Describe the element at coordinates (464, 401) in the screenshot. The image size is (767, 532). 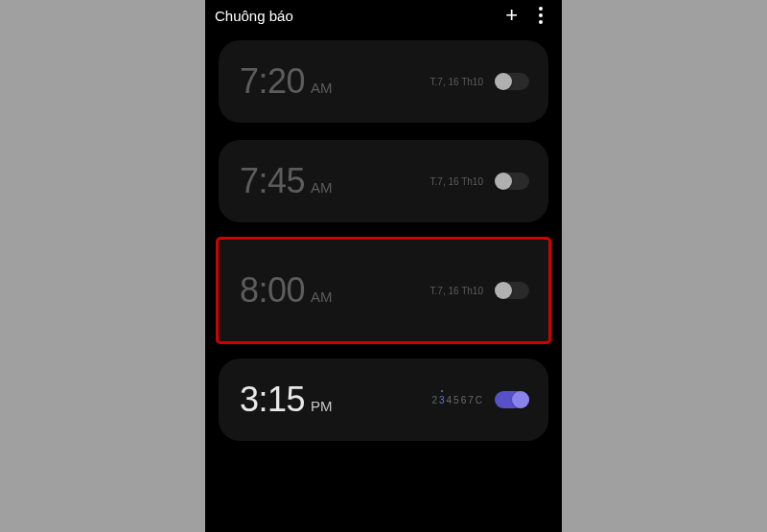
I see `alarm-day: 6` at that location.